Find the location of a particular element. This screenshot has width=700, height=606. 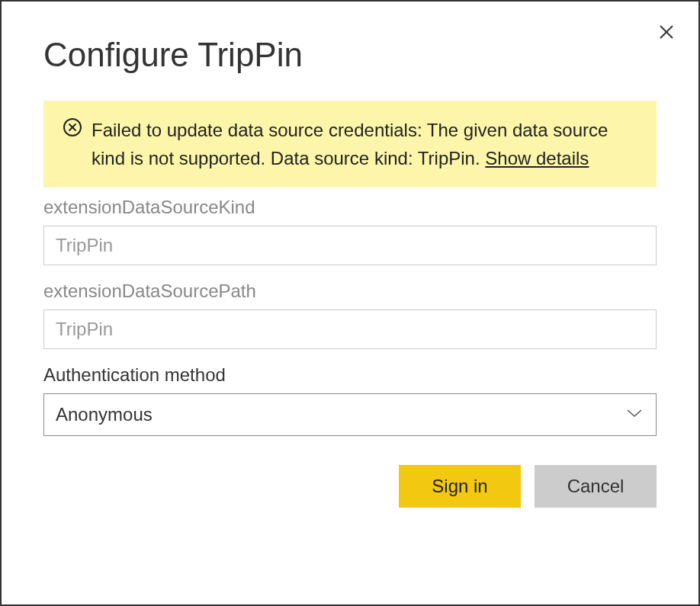

field-label-path: extensionDataSourcePath is located at coordinates (350, 291).